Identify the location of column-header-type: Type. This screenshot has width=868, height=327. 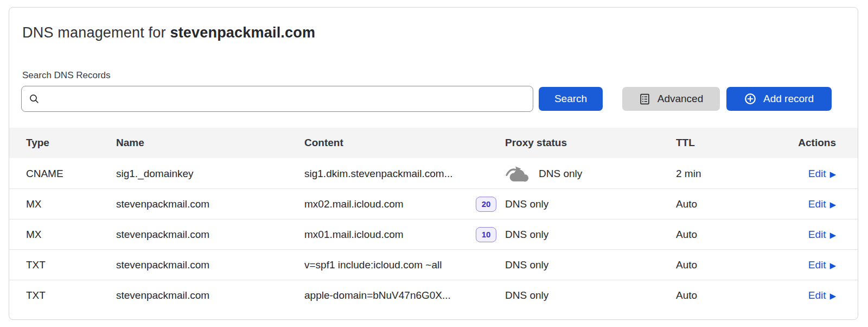
(63, 143).